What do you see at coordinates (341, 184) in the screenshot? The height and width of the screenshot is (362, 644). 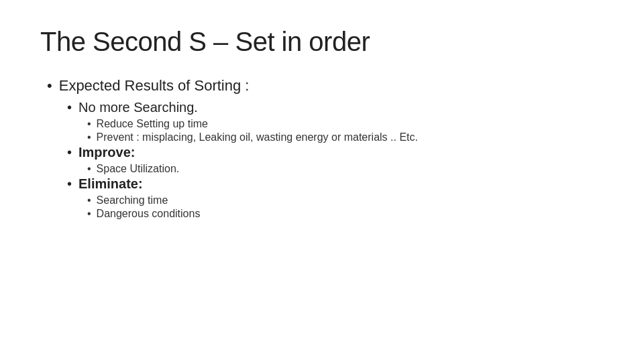 I see `level2-eliminate-text: Eliminate:` at bounding box center [341, 184].